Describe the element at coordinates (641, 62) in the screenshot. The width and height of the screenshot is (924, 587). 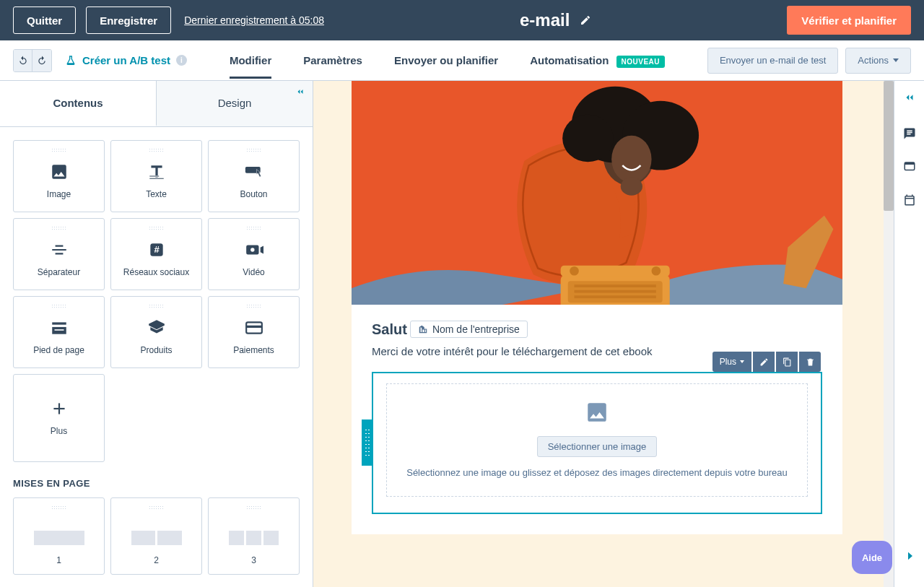
I see `new-badge: NOUVEAU` at that location.